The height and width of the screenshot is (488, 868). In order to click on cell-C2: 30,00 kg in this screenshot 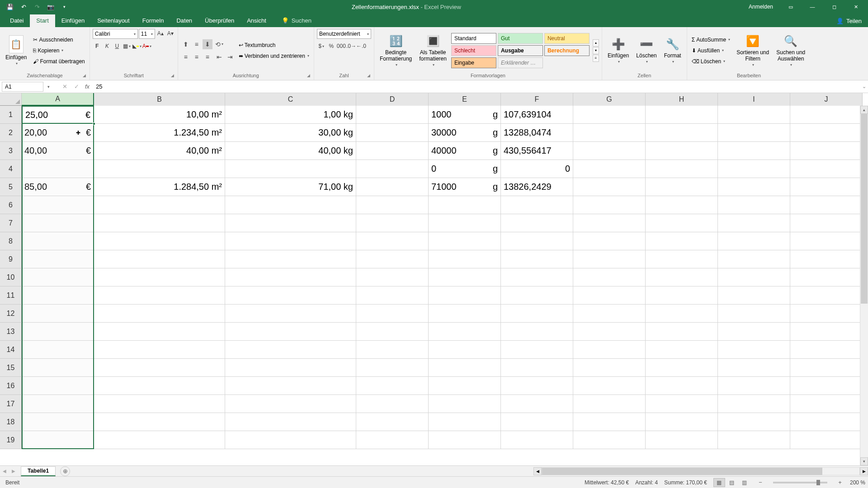, I will do `click(291, 133)`.